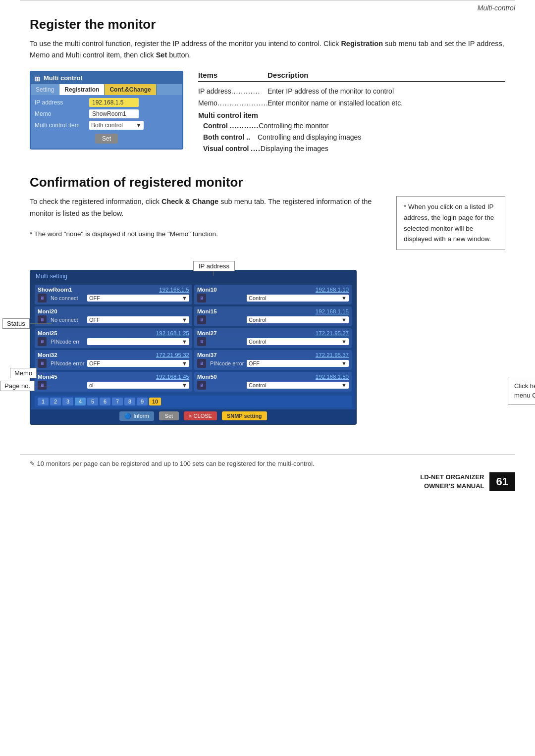 This screenshot has width=535, height=756. I want to click on set-button-panel: Set, so click(169, 416).